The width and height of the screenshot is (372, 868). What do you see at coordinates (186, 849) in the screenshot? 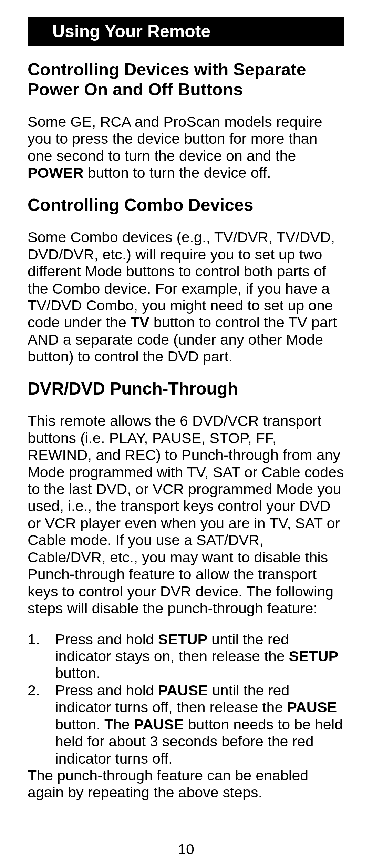
I see `page-number: 10` at bounding box center [186, 849].